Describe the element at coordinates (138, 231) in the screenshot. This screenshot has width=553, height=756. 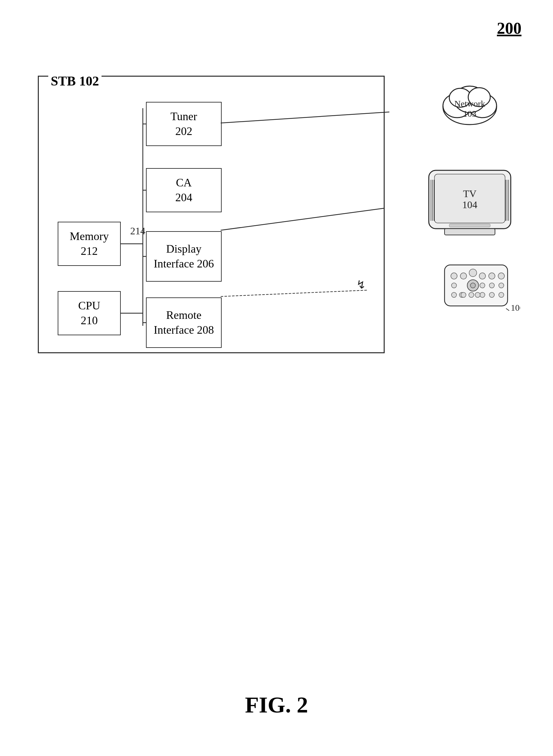
I see `svg-text: 214` at that location.